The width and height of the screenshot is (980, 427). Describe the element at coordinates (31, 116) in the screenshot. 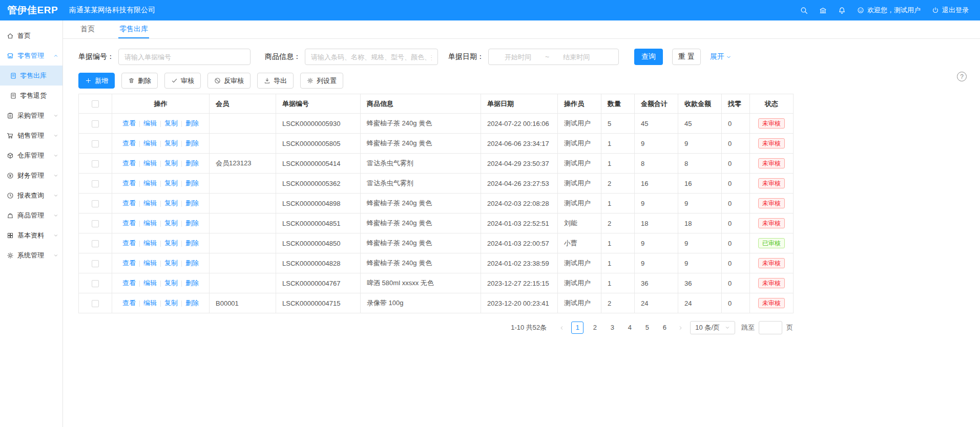

I see `sidebar-item-purchase: 采购管理` at that location.